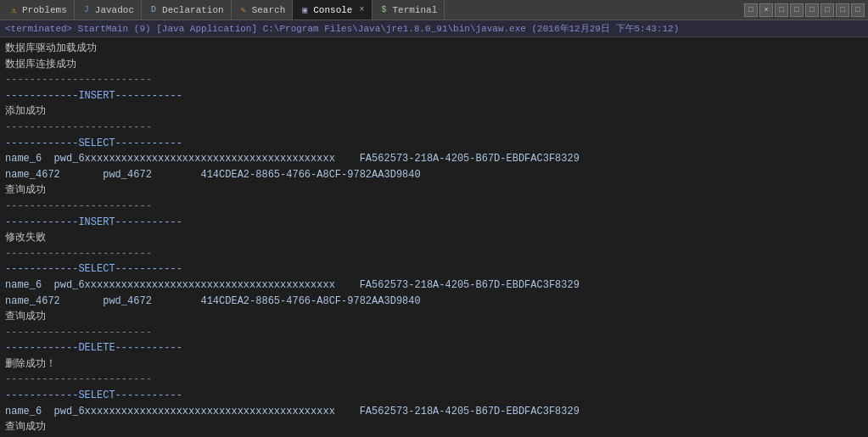 The width and height of the screenshot is (868, 437). I want to click on console-line-7: name_6 pwd_6xxxxxxxxxxxxxxxxxxxxxxxxxxxx…, so click(434, 160).